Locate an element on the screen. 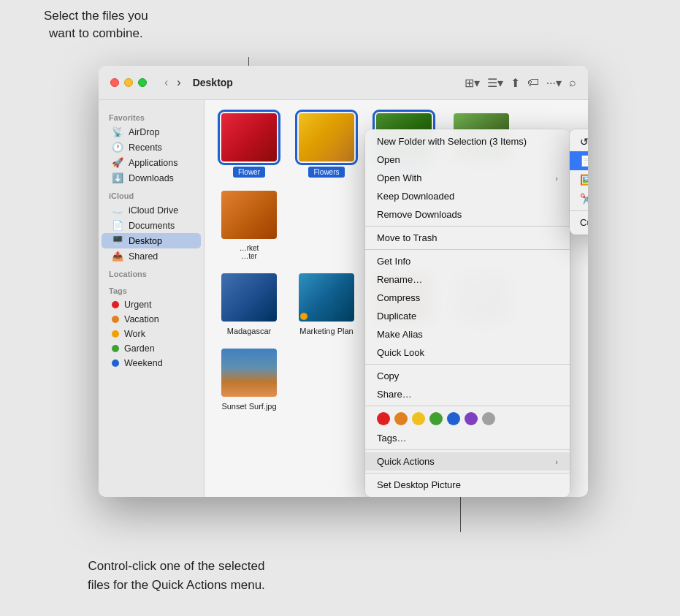 The width and height of the screenshot is (680, 616). tag-dot-yellow is located at coordinates (419, 419).